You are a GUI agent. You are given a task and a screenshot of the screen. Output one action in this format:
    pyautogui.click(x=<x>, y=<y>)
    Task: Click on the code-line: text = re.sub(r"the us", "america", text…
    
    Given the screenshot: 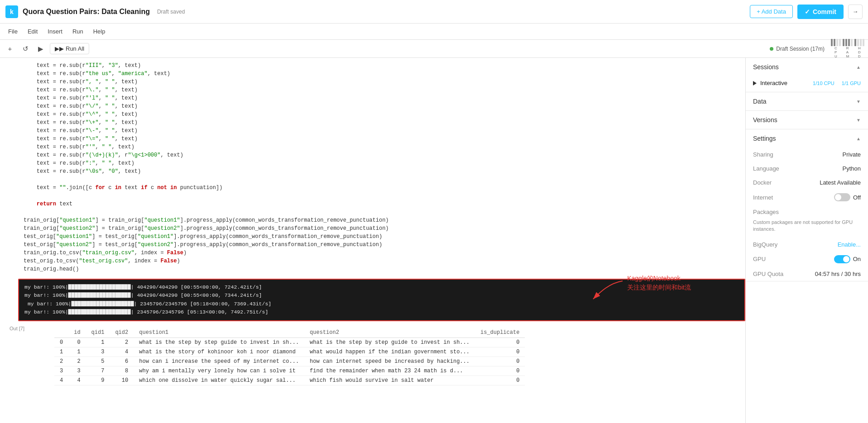 What is the action you would take?
    pyautogui.click(x=382, y=74)
    